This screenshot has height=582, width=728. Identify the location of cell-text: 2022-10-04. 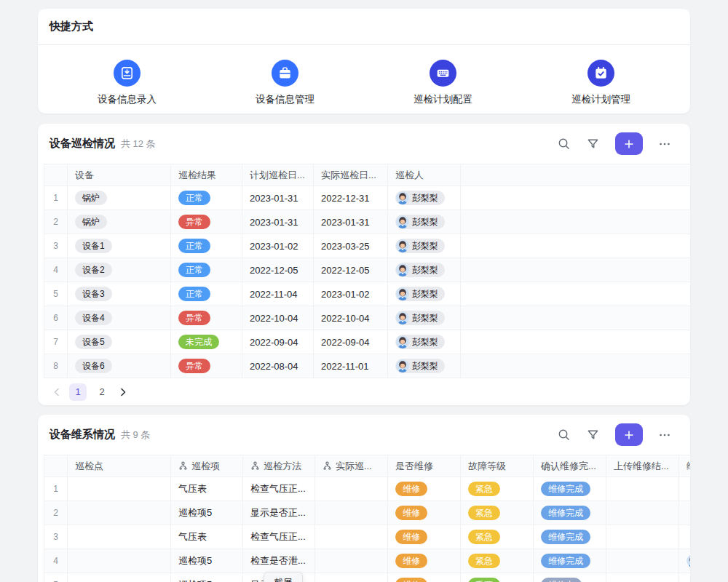
(351, 318).